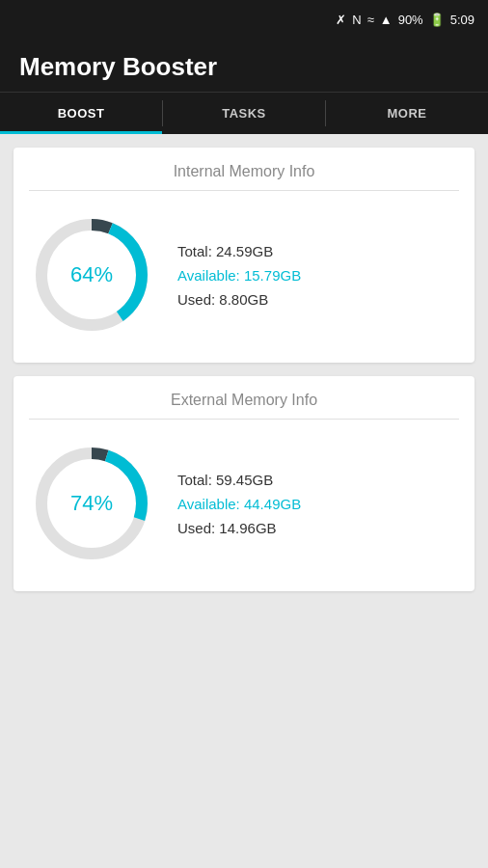  What do you see at coordinates (92, 503) in the screenshot?
I see `external-percentage-label: 74%` at bounding box center [92, 503].